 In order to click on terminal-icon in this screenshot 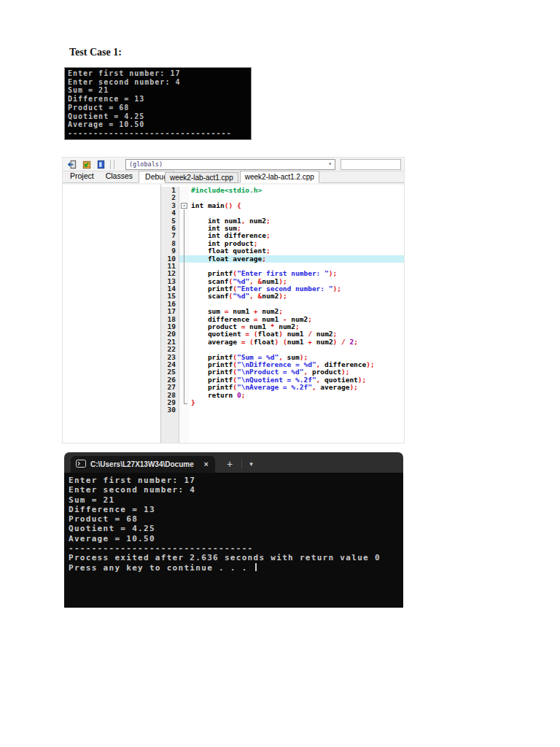, I will do `click(81, 464)`.